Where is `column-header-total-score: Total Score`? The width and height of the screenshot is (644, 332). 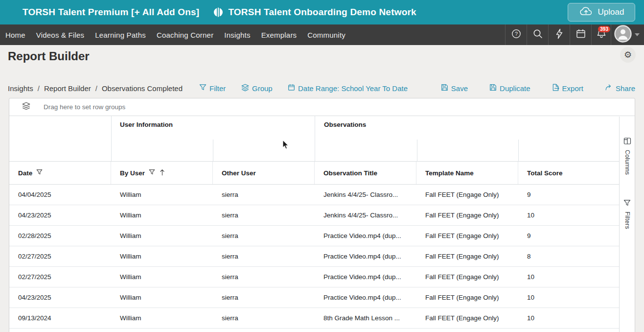
column-header-total-score: Total Score is located at coordinates (569, 173).